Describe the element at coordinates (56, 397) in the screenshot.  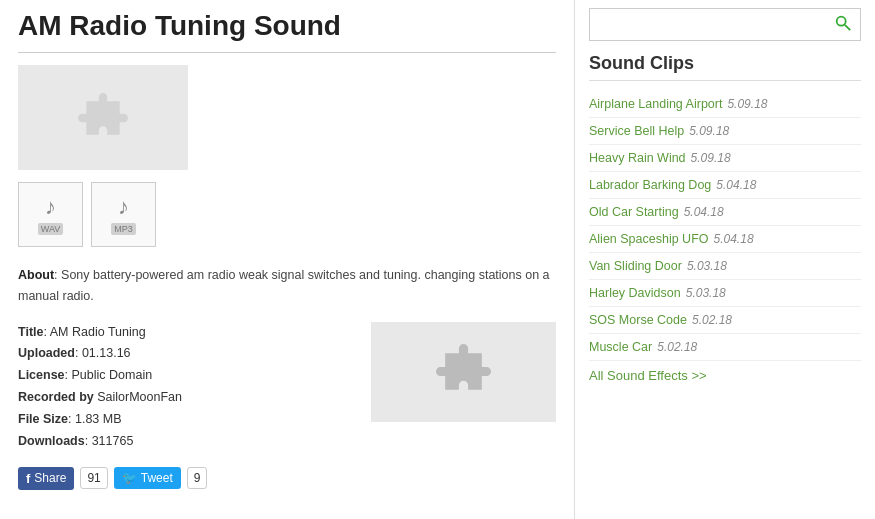
I see `recorded-label: Recorded by` at that location.